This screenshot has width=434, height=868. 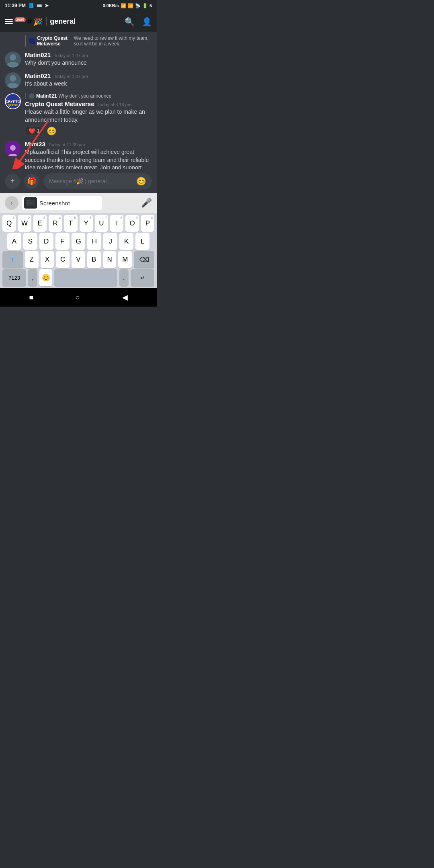 What do you see at coordinates (78, 260) in the screenshot?
I see `key-v: V` at bounding box center [78, 260].